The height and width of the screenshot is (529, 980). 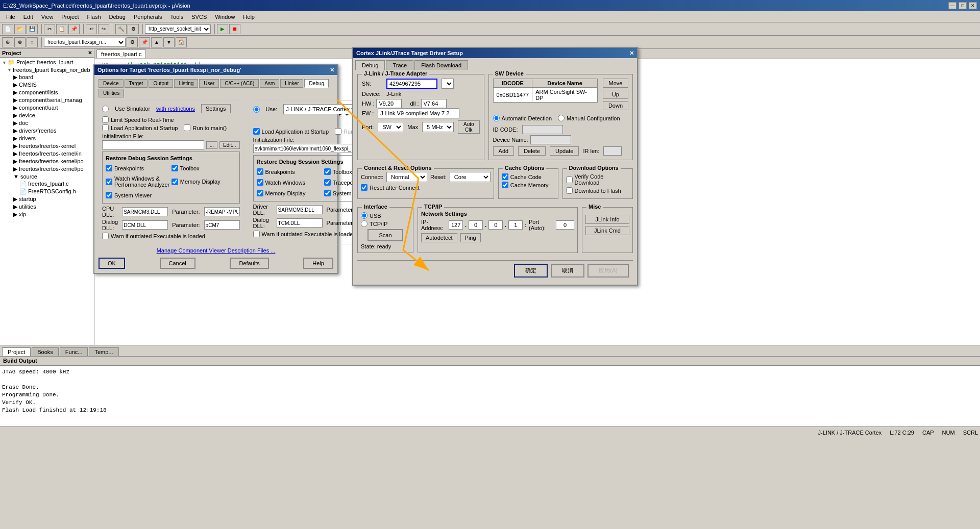 I want to click on cortex-tab-trace: Trace, so click(x=400, y=65).